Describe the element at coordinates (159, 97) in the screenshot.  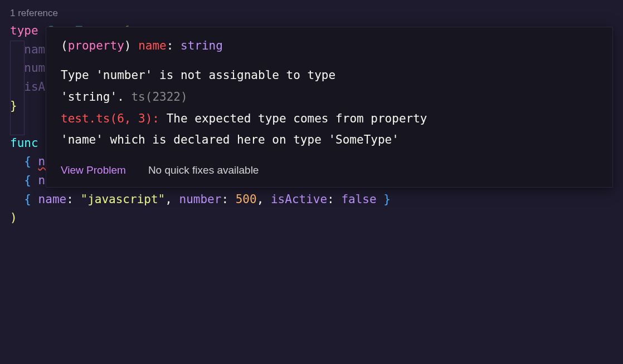
I see `error-code: ts(2322)` at that location.